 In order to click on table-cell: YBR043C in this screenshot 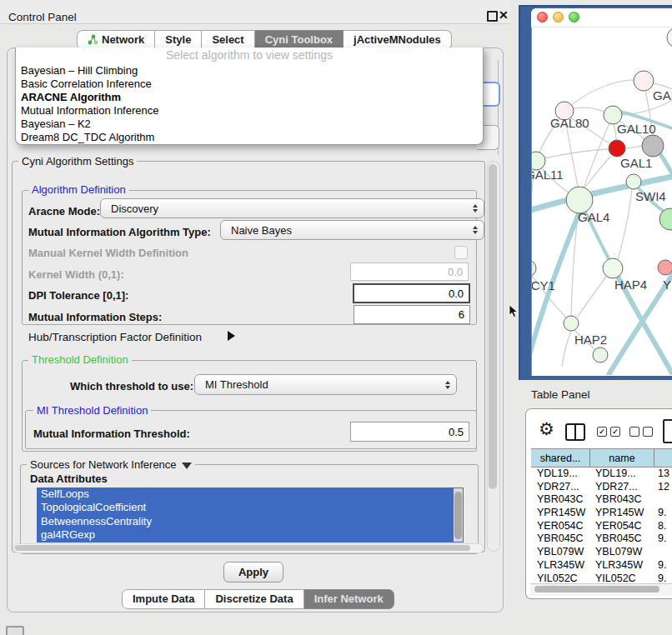, I will do `click(560, 500)`.